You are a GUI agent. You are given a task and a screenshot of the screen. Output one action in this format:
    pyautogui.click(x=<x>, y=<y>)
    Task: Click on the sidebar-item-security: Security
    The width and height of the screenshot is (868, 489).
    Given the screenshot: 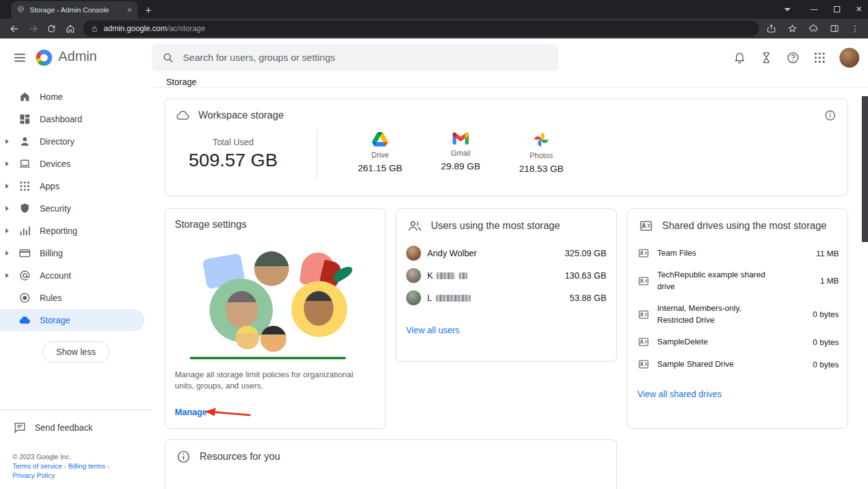 What is the action you would take?
    pyautogui.click(x=76, y=209)
    